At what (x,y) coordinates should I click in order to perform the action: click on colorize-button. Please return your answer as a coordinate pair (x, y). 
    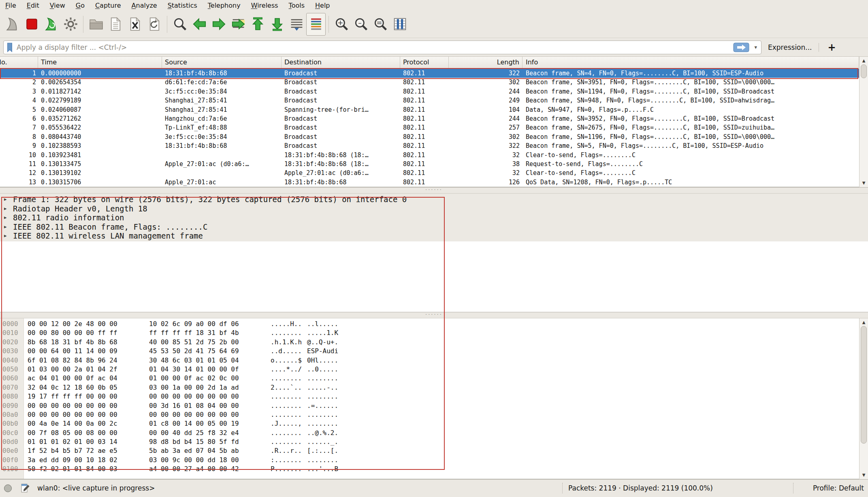
    Looking at the image, I should click on (316, 24).